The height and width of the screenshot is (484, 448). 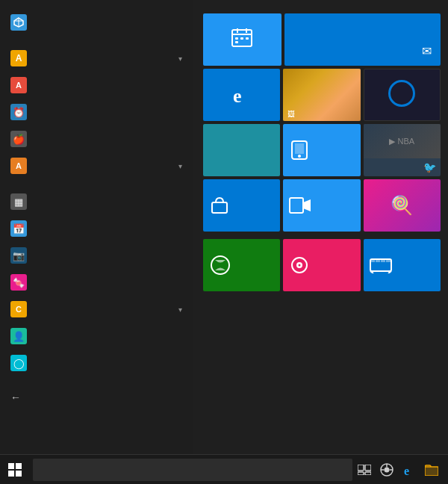 What do you see at coordinates (193, 470) in the screenshot?
I see `search-input` at bounding box center [193, 470].